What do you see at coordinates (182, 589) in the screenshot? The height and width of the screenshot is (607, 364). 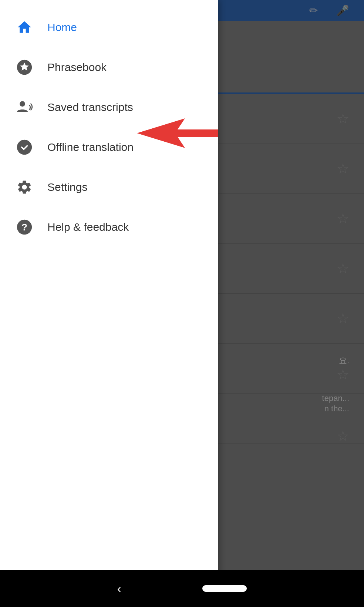 I see `bottom-navigation-bar: ‹` at bounding box center [182, 589].